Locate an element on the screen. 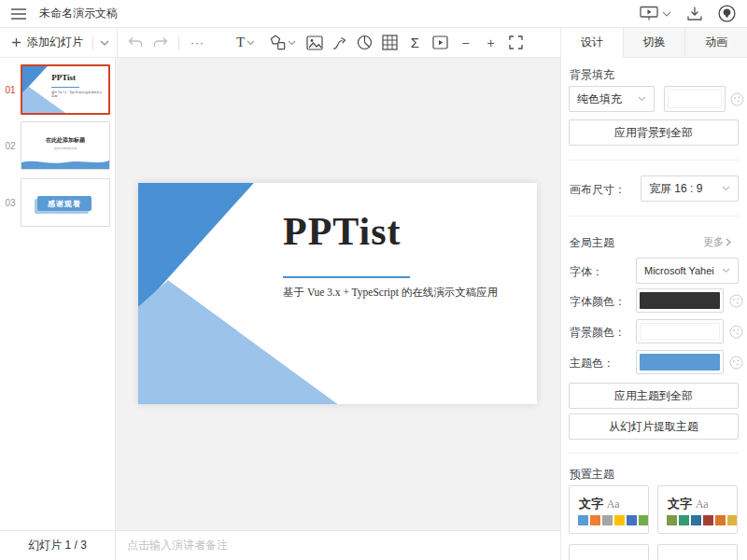 The width and height of the screenshot is (747, 560). add-slide-zone: 添加幻灯片 is located at coordinates (59, 43).